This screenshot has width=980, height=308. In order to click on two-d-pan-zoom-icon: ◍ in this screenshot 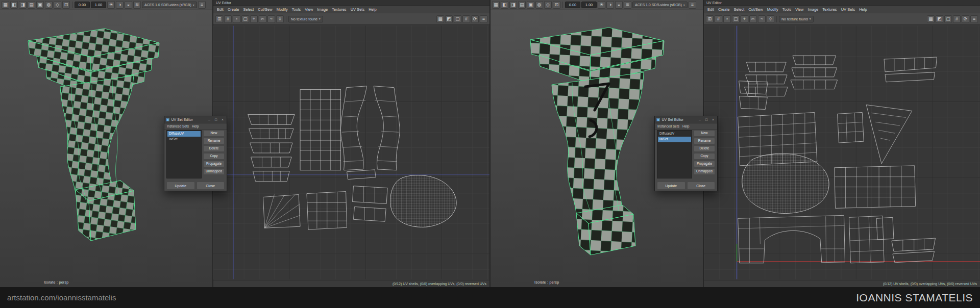, I will do `click(539, 5)`.